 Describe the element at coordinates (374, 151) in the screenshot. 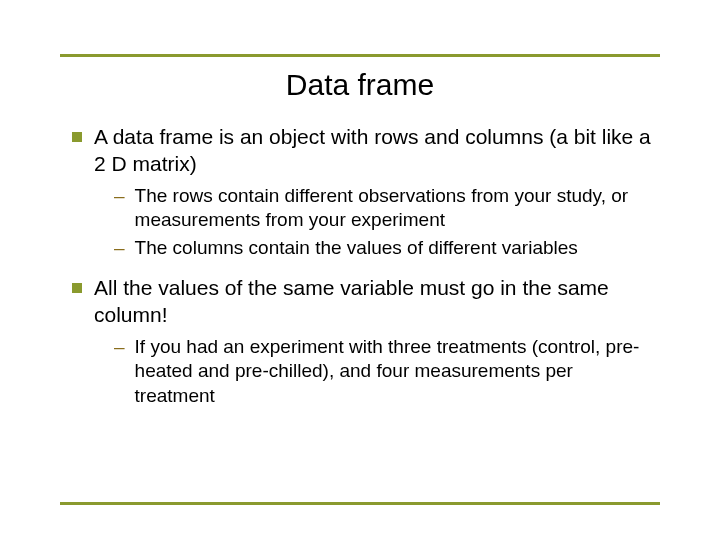

I see `bullet-text: A data frame is an object with rows and …` at that location.